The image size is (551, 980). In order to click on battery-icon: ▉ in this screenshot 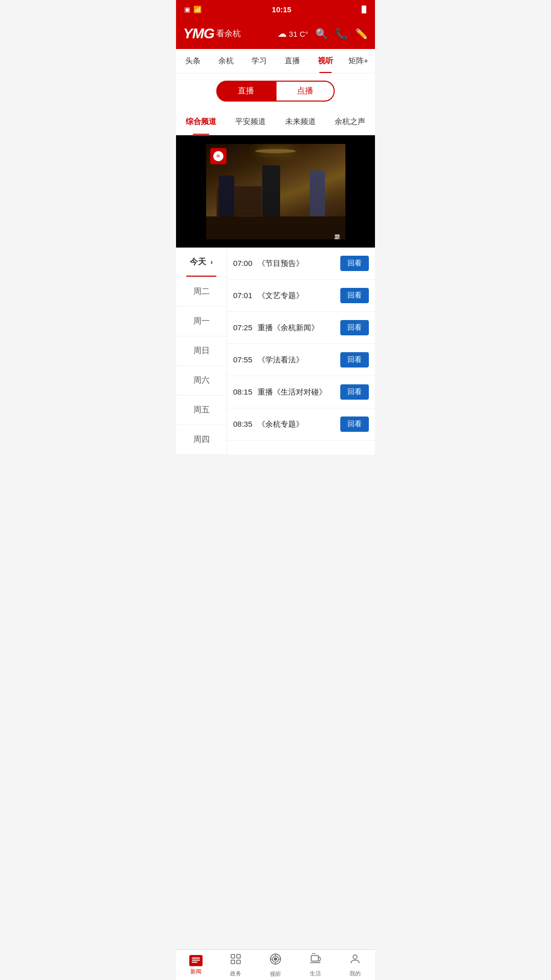, I will do `click(364, 9)`.